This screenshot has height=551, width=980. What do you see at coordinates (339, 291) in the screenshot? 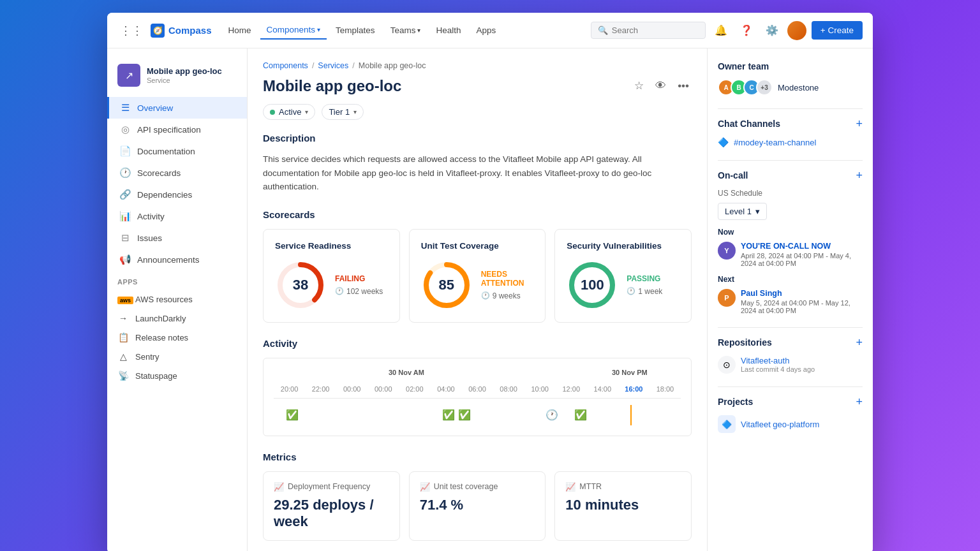
I see `clock-icon-0: 🕐` at bounding box center [339, 291].